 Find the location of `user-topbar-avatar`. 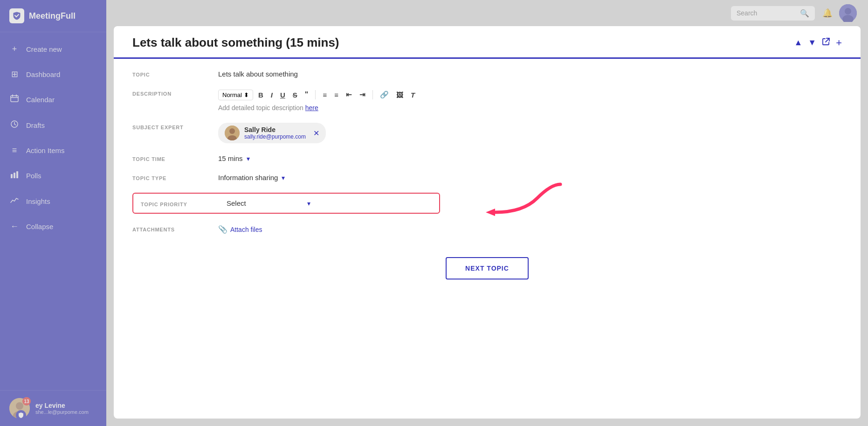

user-topbar-avatar is located at coordinates (848, 13).